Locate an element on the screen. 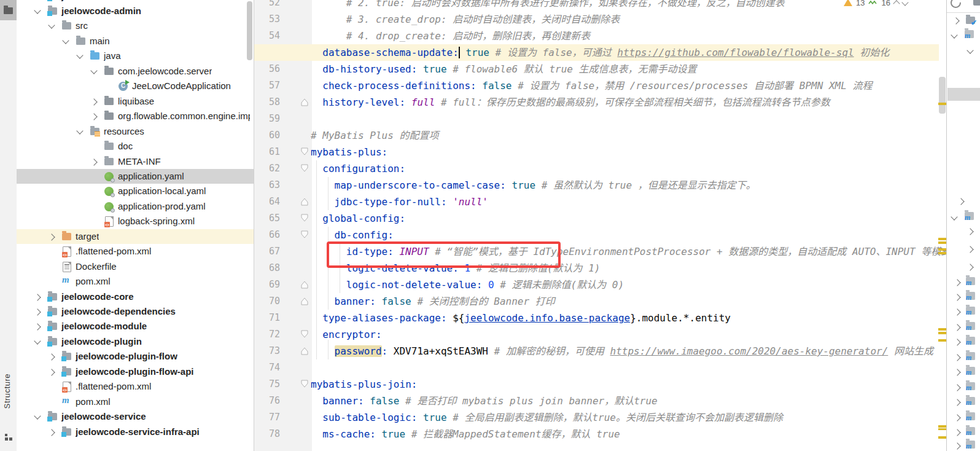 The image size is (980, 451). prev-issue-icon is located at coordinates (896, 4).